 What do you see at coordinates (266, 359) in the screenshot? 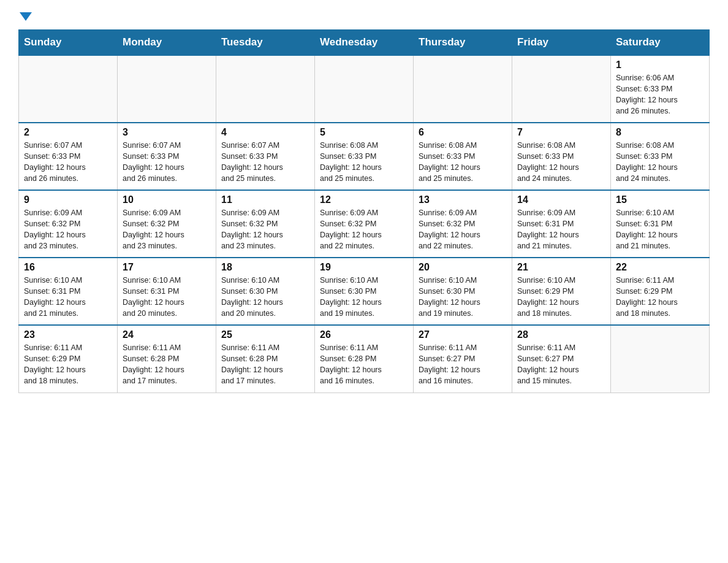
I see `calendar-cell: 25Sunrise: 6:11 AM Sunset: 6:28 PM Dayli…` at bounding box center [266, 359].